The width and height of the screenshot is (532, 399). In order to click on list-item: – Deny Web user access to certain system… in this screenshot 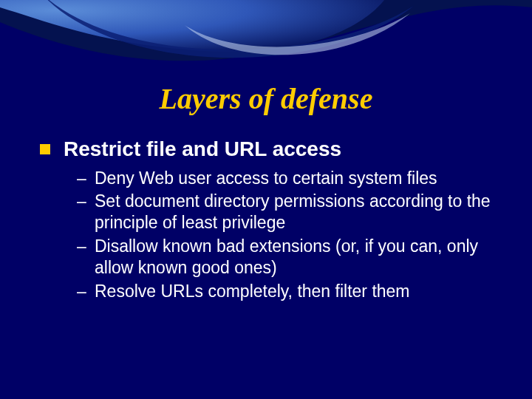, I will do `click(286, 179)`.